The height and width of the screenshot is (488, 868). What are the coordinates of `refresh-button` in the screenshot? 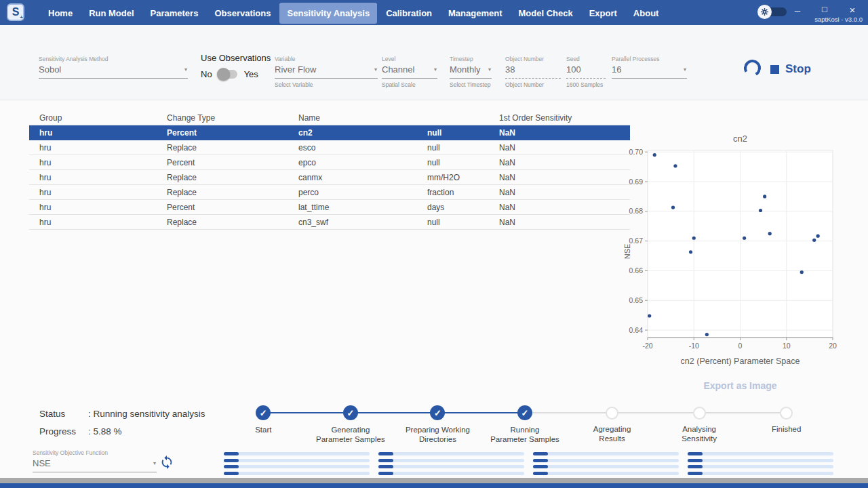 It's located at (167, 462).